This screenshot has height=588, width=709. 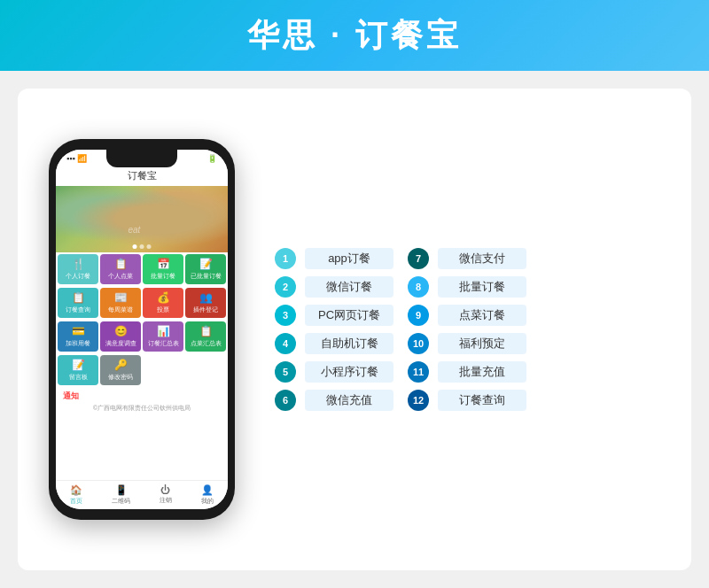 I want to click on menu-vote: 💰 投票, so click(x=163, y=303).